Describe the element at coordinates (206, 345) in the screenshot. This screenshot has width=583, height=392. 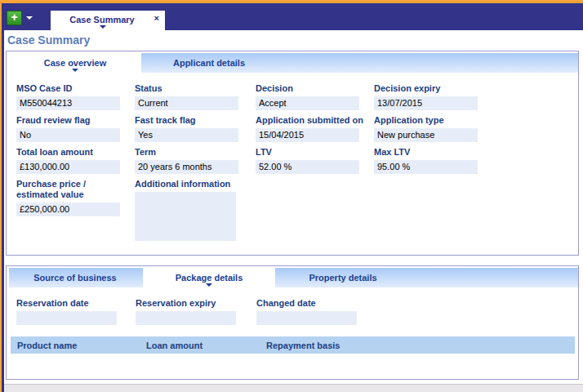
I see `column-header-loan-amount: Loan amount` at that location.